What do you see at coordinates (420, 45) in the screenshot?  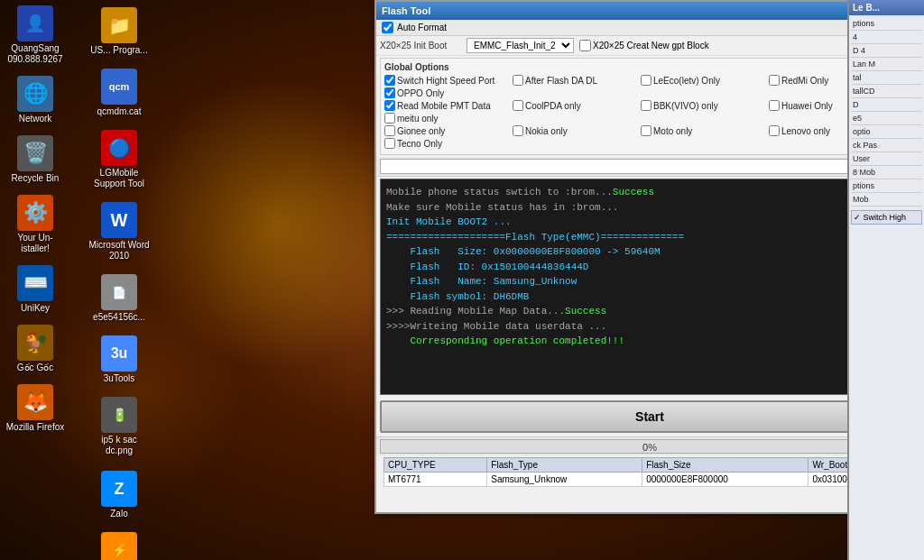 I see `boot-init-label: X20×25 Init Boot` at bounding box center [420, 45].